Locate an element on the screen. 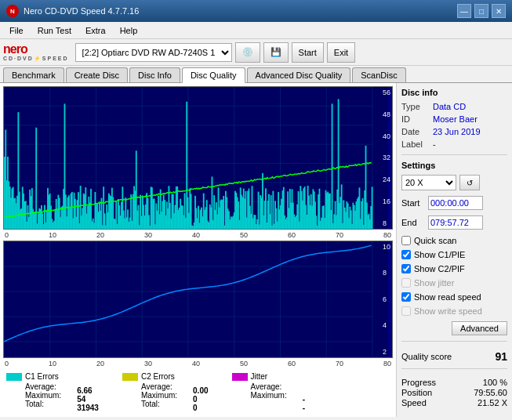 This screenshot has width=512, height=420. jitter-color is located at coordinates (240, 377).